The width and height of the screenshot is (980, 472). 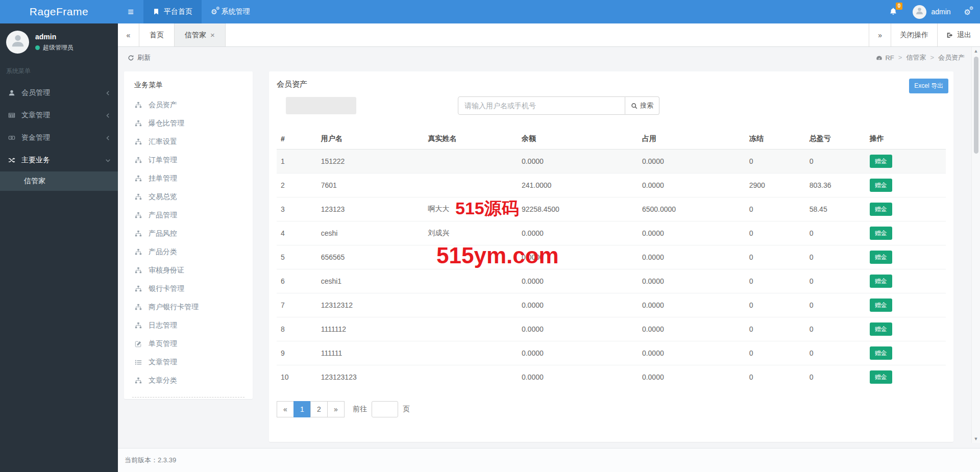 I want to click on close-operations-button: 关闭操作, so click(x=914, y=35).